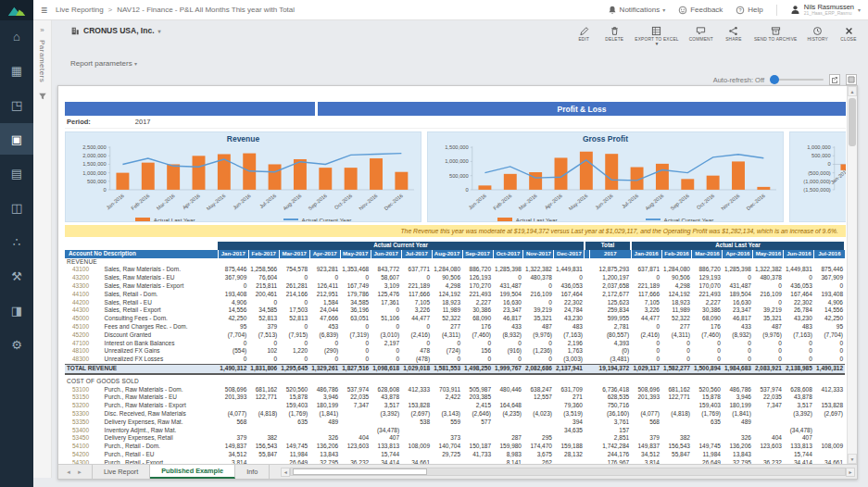 The height and width of the screenshot is (487, 868). I want to click on close-button: CLOSE, so click(849, 35).